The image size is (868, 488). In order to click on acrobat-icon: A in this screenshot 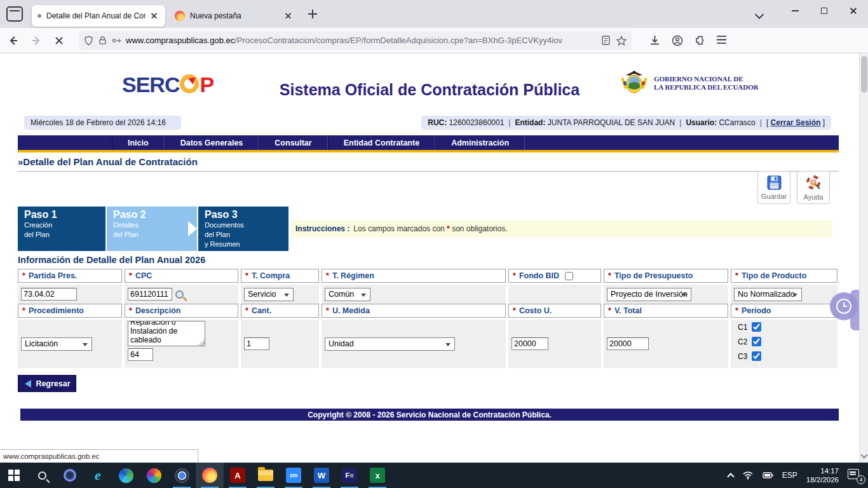, I will do `click(238, 475)`.